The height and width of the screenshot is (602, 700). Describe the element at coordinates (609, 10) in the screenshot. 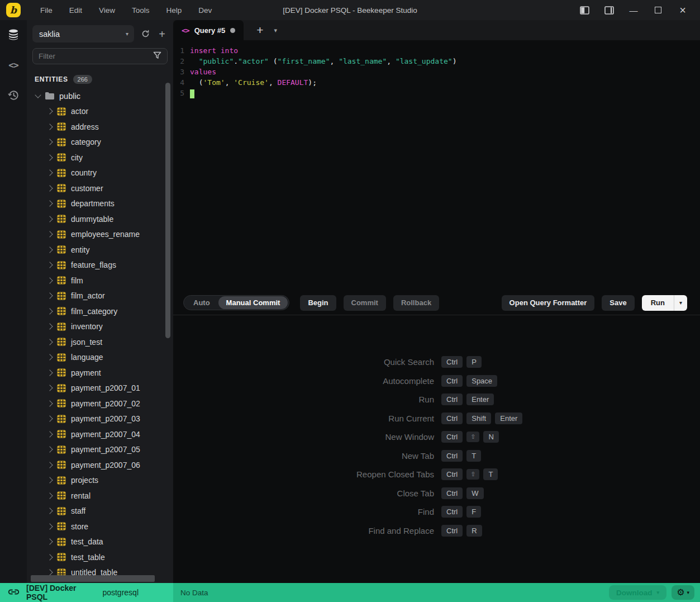

I see `toggle-right-panel-icon` at that location.